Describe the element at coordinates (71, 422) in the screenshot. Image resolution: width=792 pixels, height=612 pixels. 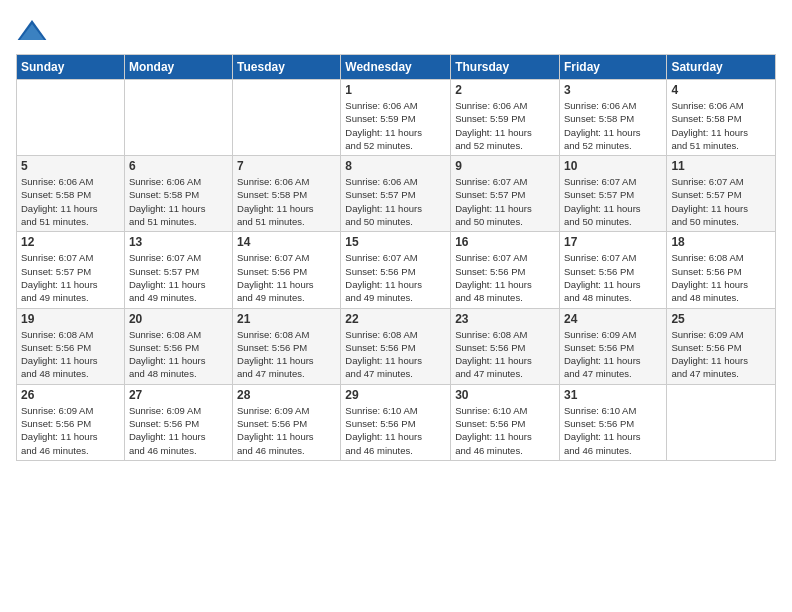
I see `calendar-cell: 26Sunrise: 6:09 AM Sunset: 5:56 PM Dayli…` at that location.